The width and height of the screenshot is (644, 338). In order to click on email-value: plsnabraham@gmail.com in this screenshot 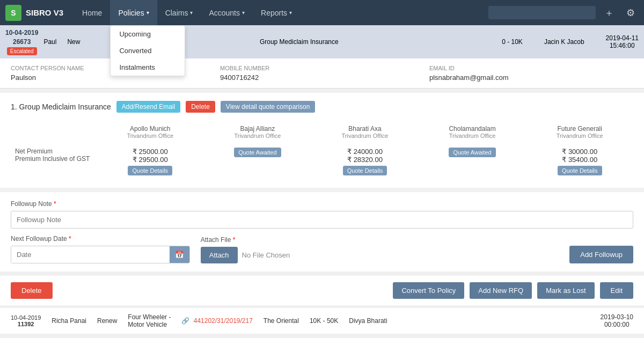, I will do `click(531, 77)`.